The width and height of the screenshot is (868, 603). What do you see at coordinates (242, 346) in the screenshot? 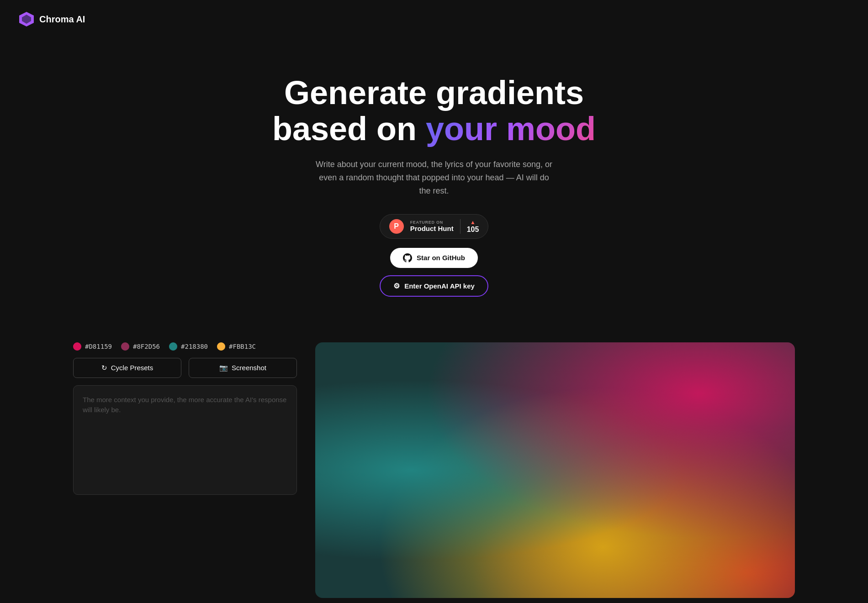
I see `color-label-3: #FBB13C` at bounding box center [242, 346].